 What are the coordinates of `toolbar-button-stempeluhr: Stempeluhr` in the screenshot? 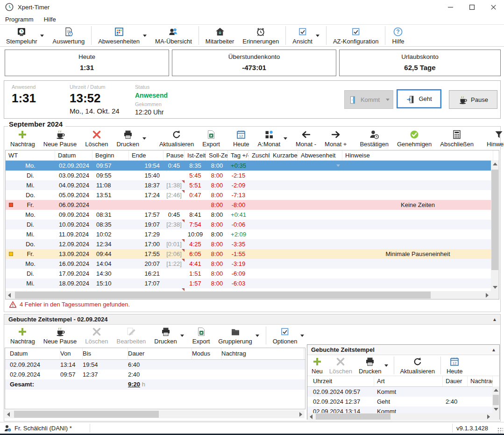 It's located at (25, 36).